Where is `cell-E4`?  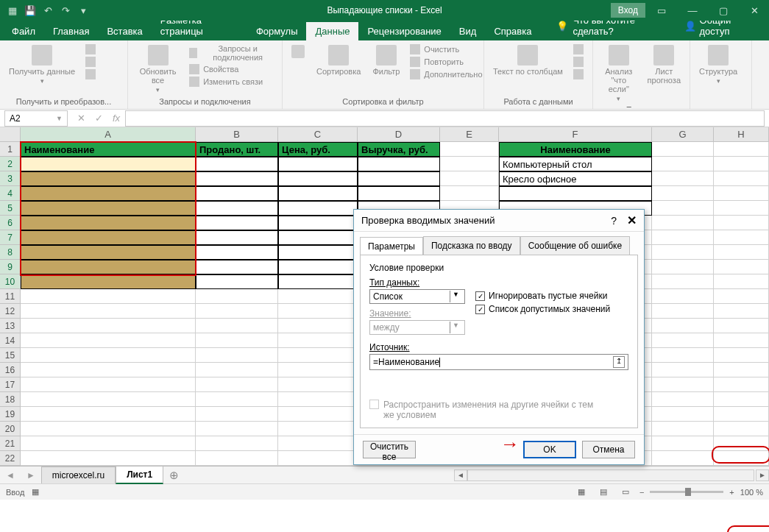
cell-E4 is located at coordinates (469, 194).